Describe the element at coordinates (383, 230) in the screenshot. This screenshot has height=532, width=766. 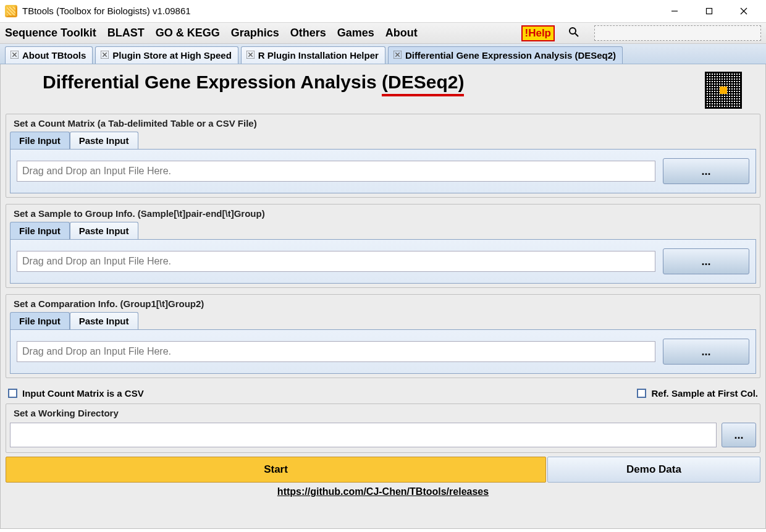
I see `sample-group-tabs: File Input Paste Input` at that location.